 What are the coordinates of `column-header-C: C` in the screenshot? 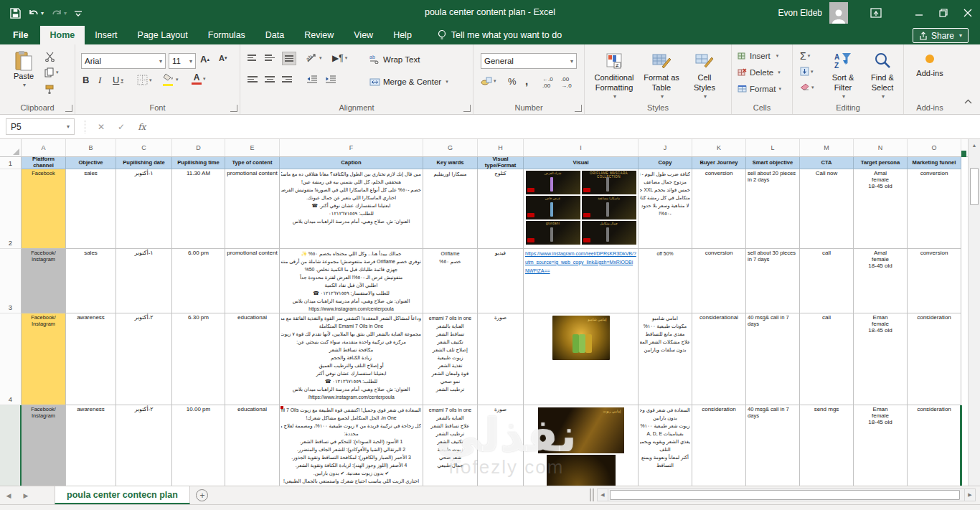 It's located at (144, 148).